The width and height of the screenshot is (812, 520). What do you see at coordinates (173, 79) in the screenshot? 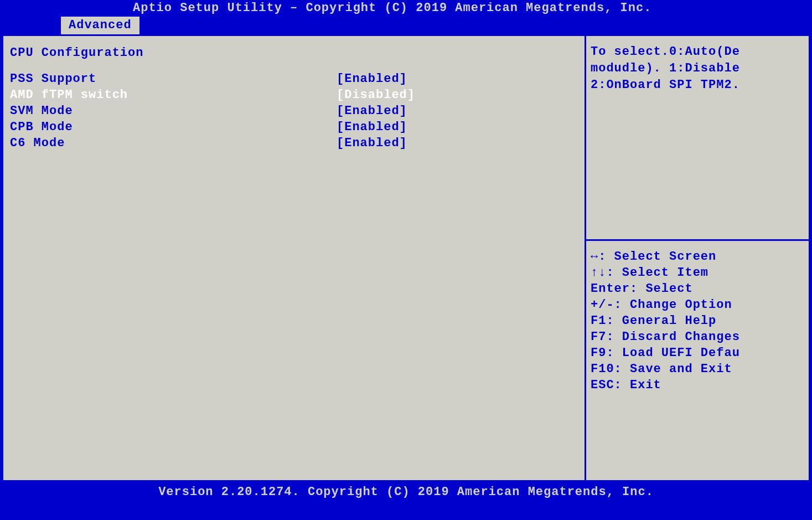
I see `setting-label: PSS Support` at bounding box center [173, 79].